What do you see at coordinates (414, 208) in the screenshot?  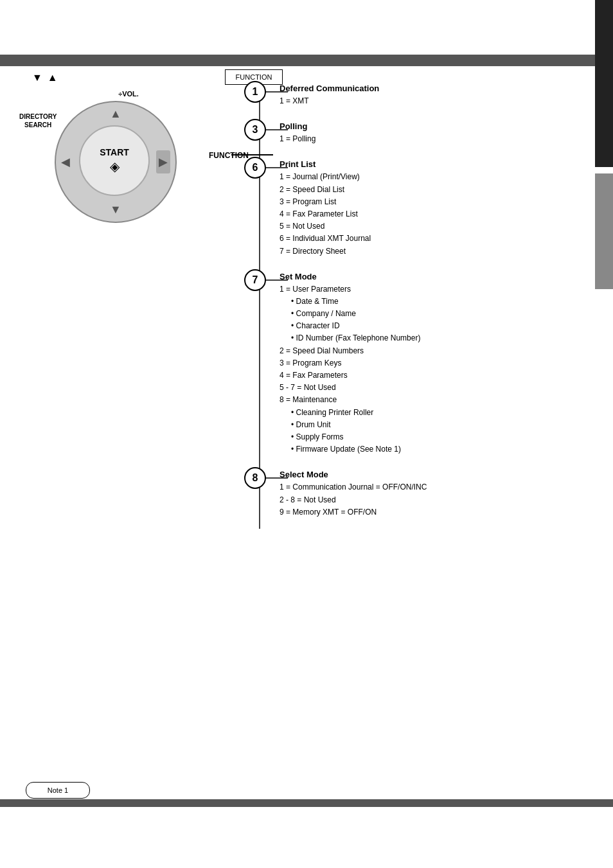 I see `menu-item-6: 6 Print List 1 = Journal (Print/View) 2 …` at bounding box center [414, 208].